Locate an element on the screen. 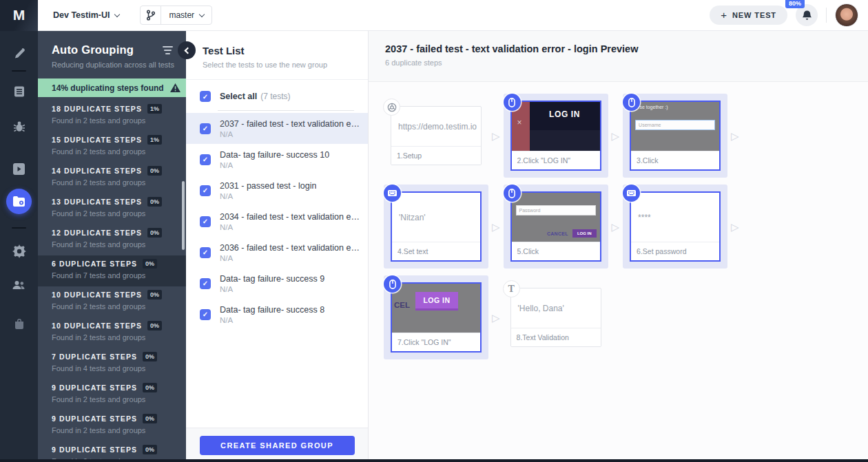  test-list-icon is located at coordinates (19, 92).